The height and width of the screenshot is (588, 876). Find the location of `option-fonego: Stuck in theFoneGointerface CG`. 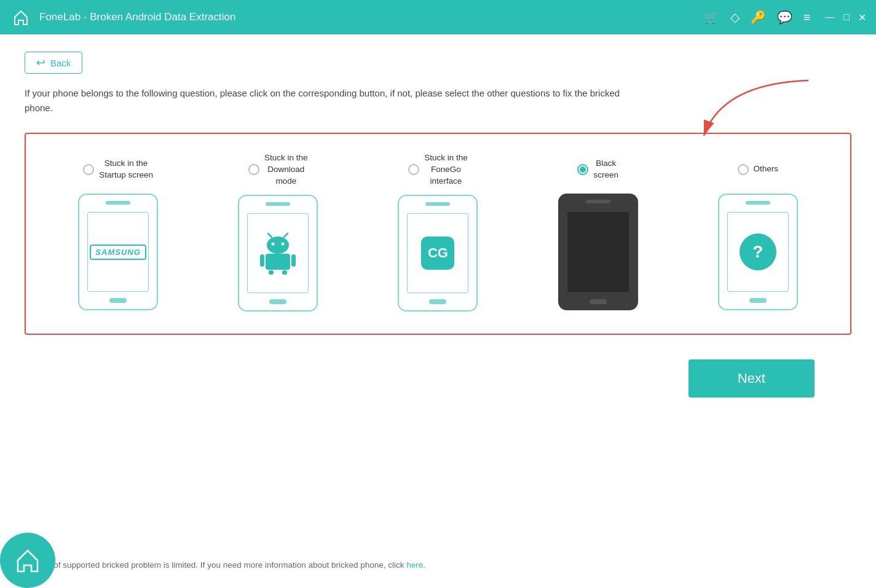

option-fonego: Stuck in theFoneGointerface CG is located at coordinates (438, 232).